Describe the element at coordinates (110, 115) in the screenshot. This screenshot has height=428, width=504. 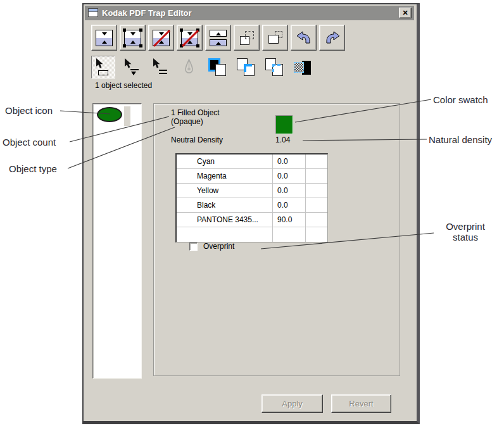
I see `object-thumbnail` at that location.